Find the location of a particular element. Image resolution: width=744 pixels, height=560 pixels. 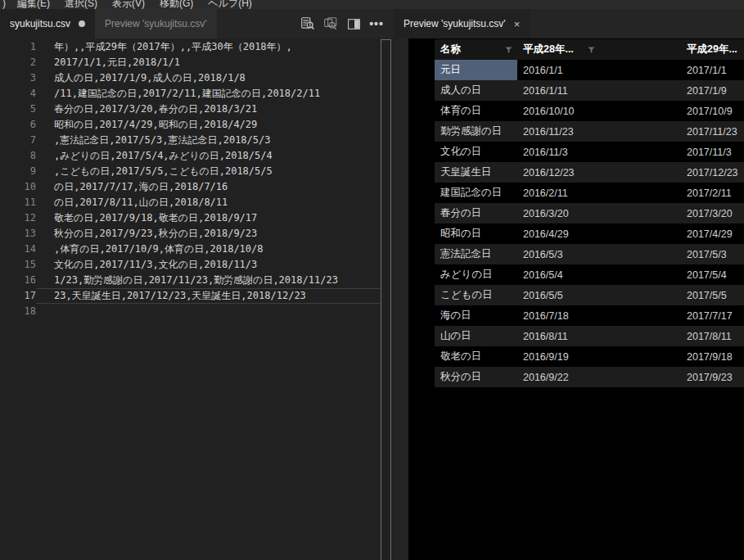

holiday-name-cell: 秋分の日 is located at coordinates (476, 377).